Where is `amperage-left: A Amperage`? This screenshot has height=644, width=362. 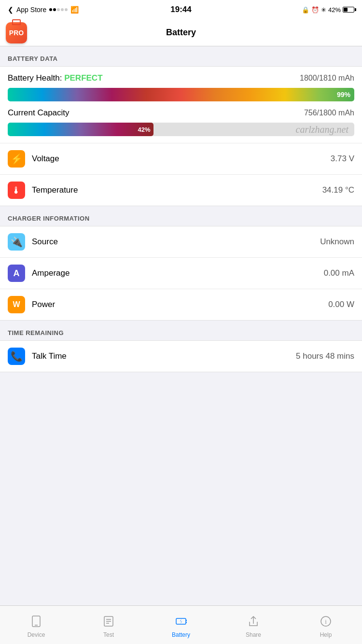 amperage-left: A Amperage is located at coordinates (39, 273).